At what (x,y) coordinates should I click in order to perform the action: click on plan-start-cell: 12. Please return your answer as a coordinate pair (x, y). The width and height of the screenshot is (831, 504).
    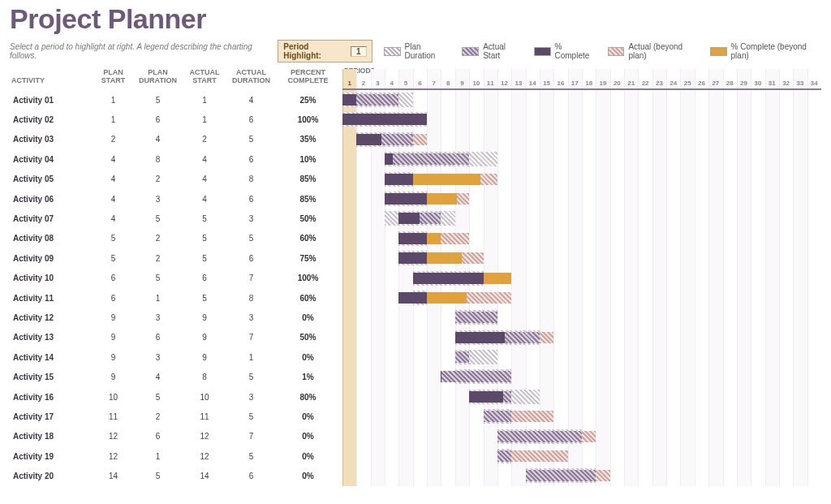
    Looking at the image, I should click on (114, 456).